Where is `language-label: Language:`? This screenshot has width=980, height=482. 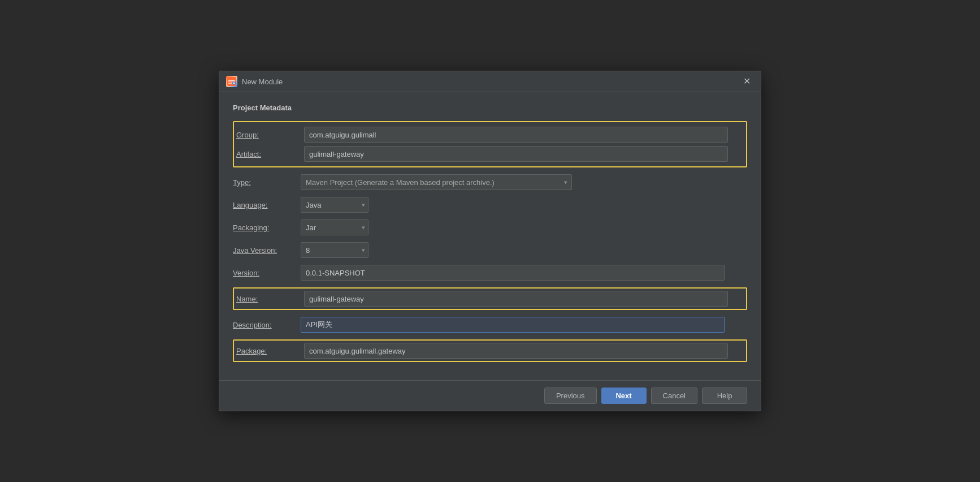 language-label: Language: is located at coordinates (267, 205).